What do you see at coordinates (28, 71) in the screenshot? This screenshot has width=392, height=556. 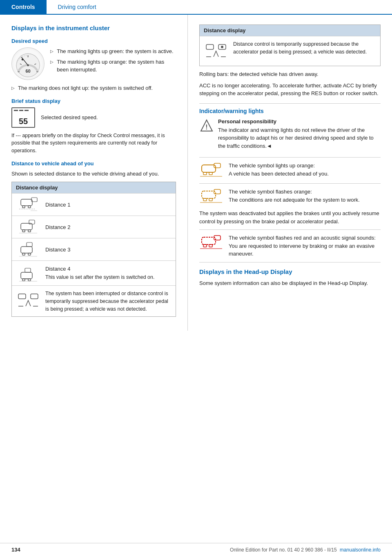 I see `svg-text: 60` at bounding box center [28, 71].